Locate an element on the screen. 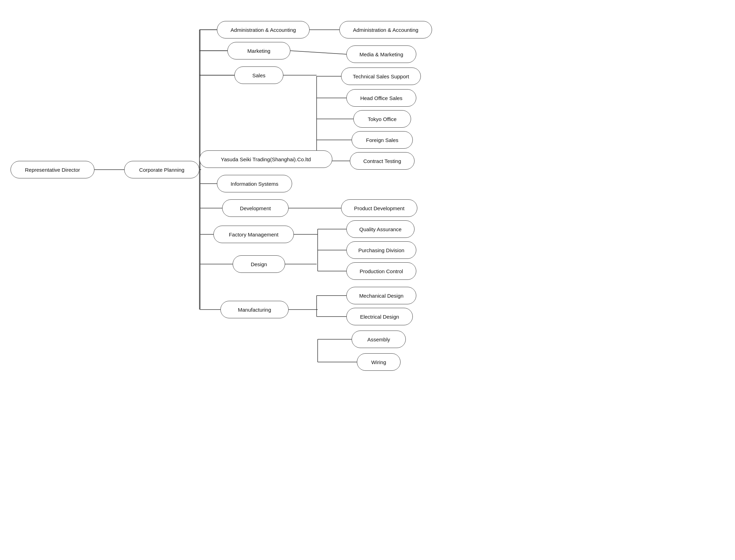 Image resolution: width=735 pixels, height=560 pixels. sales-node: Sales is located at coordinates (259, 75).